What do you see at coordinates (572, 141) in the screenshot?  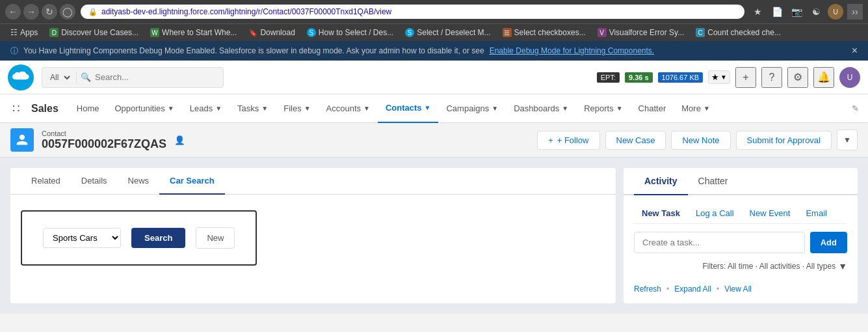 I see `follow-label: + Follow` at bounding box center [572, 141].